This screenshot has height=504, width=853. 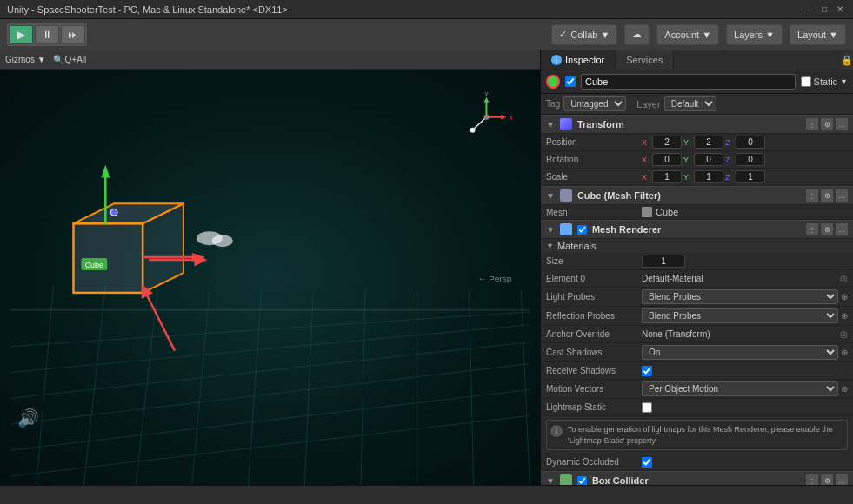 What do you see at coordinates (636, 35) in the screenshot?
I see `cloud-button: ☁` at bounding box center [636, 35].